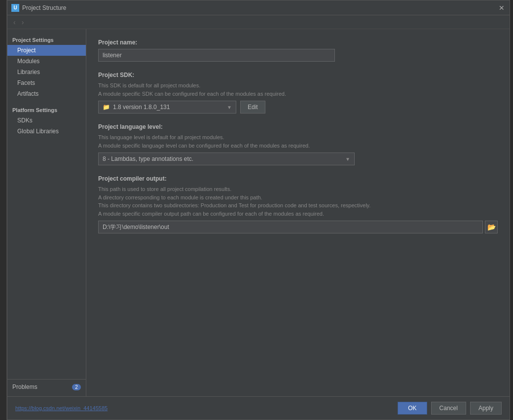  What do you see at coordinates (204, 408) in the screenshot?
I see `footer-url: https://blog.csdn.net/weixin_44145585` at bounding box center [204, 408].